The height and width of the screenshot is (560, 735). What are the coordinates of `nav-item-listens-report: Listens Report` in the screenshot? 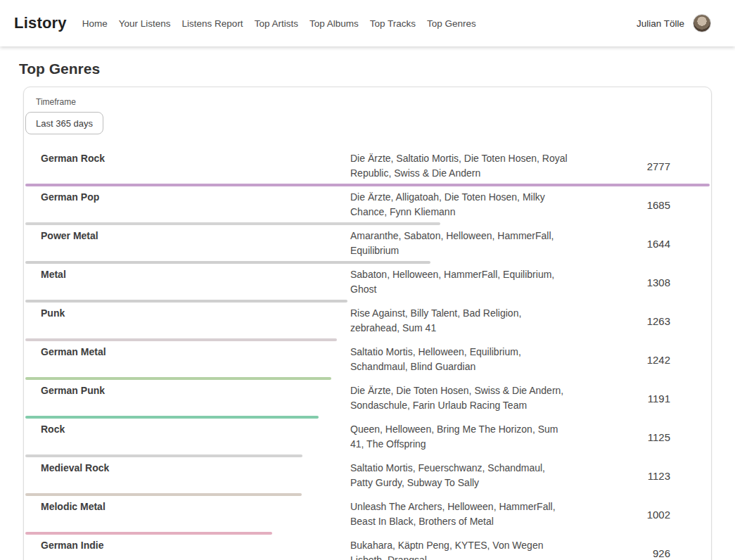 It's located at (212, 24).